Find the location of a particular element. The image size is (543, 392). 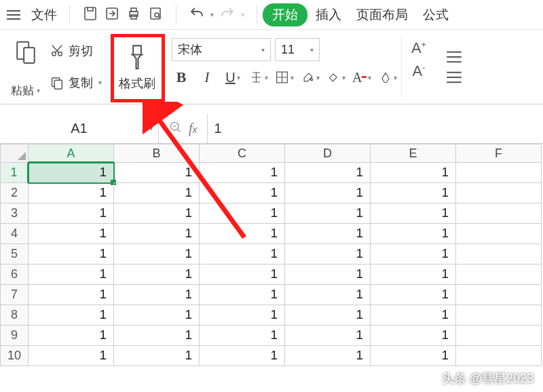

row-header: 5 is located at coordinates (14, 254).